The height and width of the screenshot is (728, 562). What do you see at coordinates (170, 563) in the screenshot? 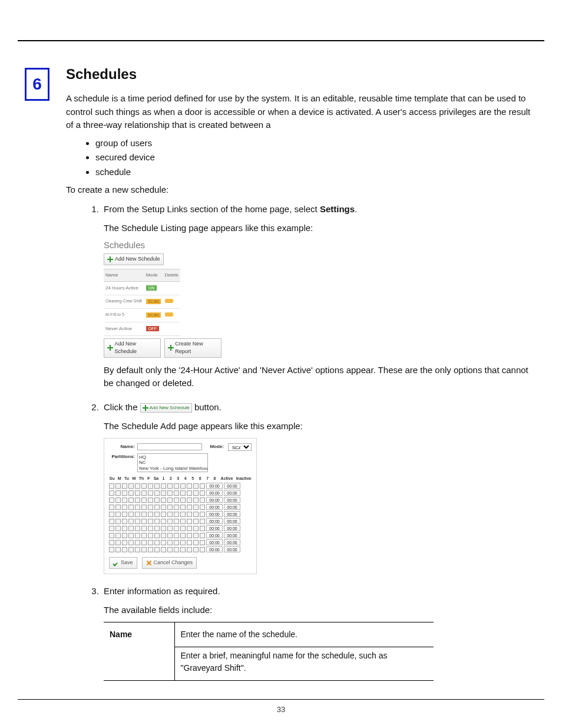
I see `cancel-button: Cancel Changes` at bounding box center [170, 563].